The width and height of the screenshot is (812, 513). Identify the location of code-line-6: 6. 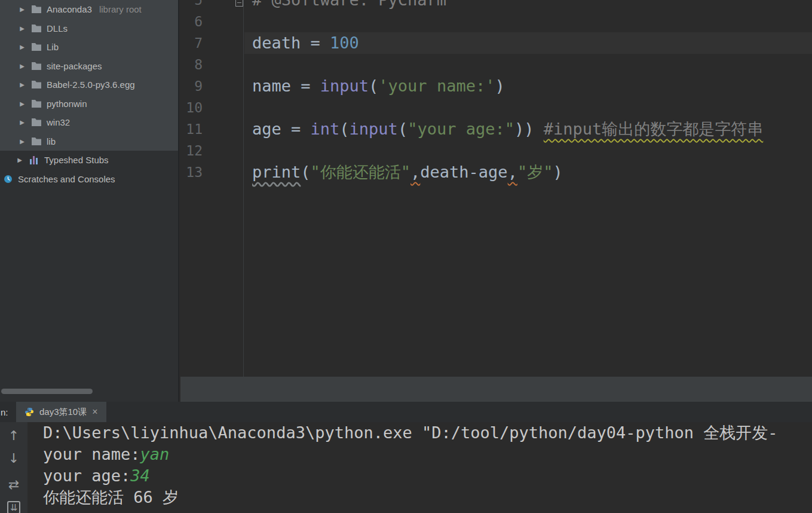
(496, 22).